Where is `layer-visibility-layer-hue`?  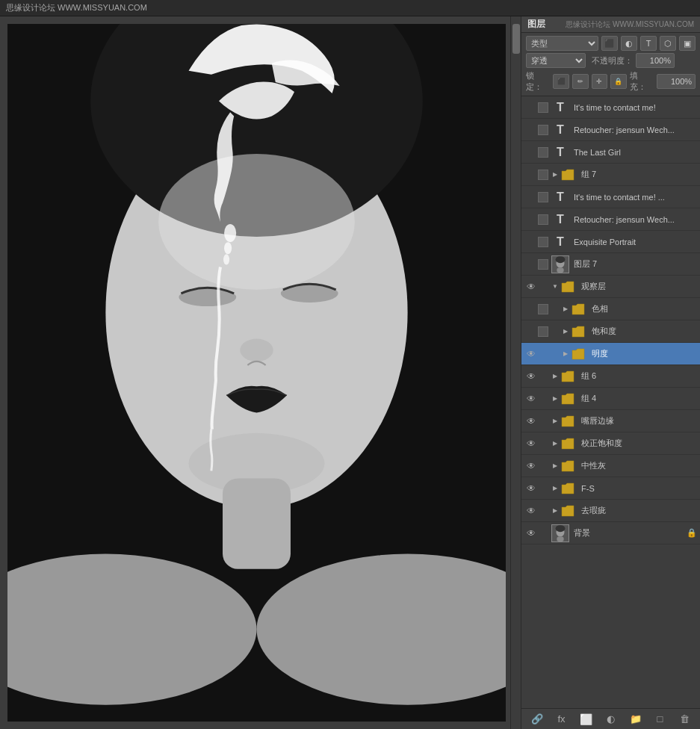
layer-visibility-layer-hue is located at coordinates (531, 309).